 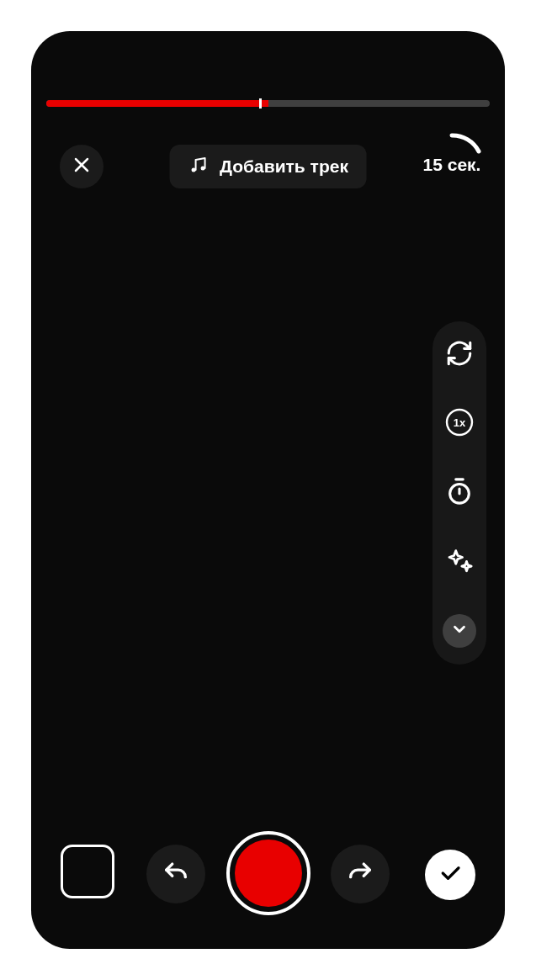 What do you see at coordinates (459, 631) in the screenshot?
I see `expand-tools-button` at bounding box center [459, 631].